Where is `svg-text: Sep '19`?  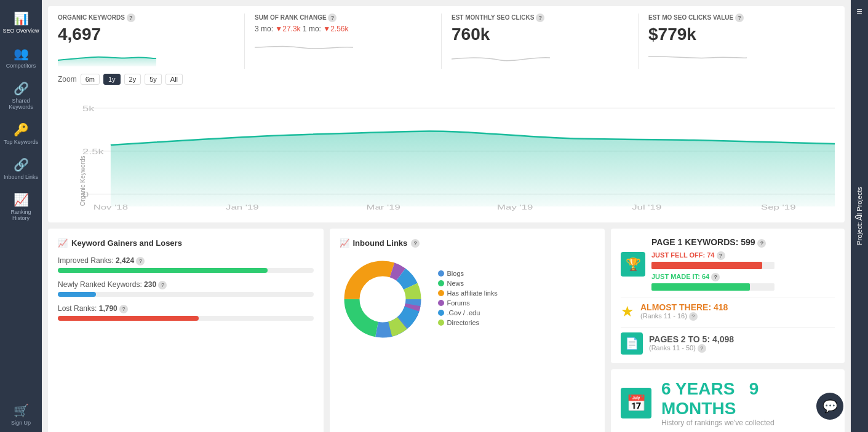 svg-text: Sep '19 is located at coordinates (779, 207).